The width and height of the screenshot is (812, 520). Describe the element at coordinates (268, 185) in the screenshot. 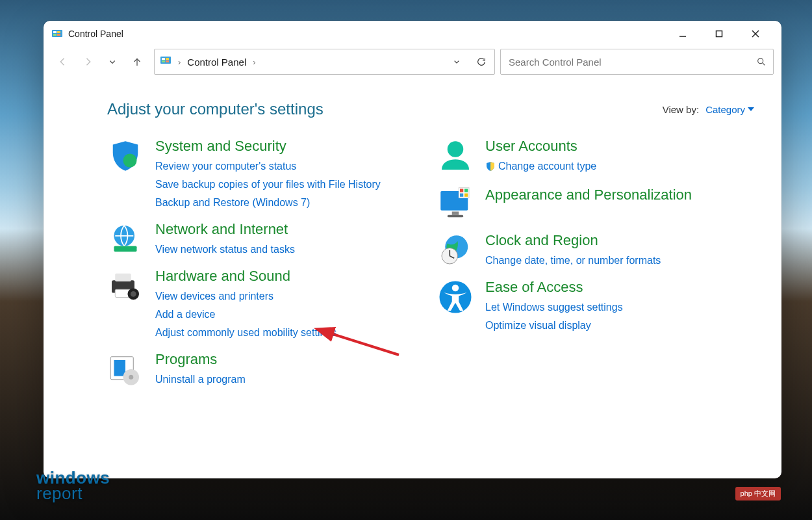

I see `link-file-history: Save backup copies of your files with Fi…` at that location.